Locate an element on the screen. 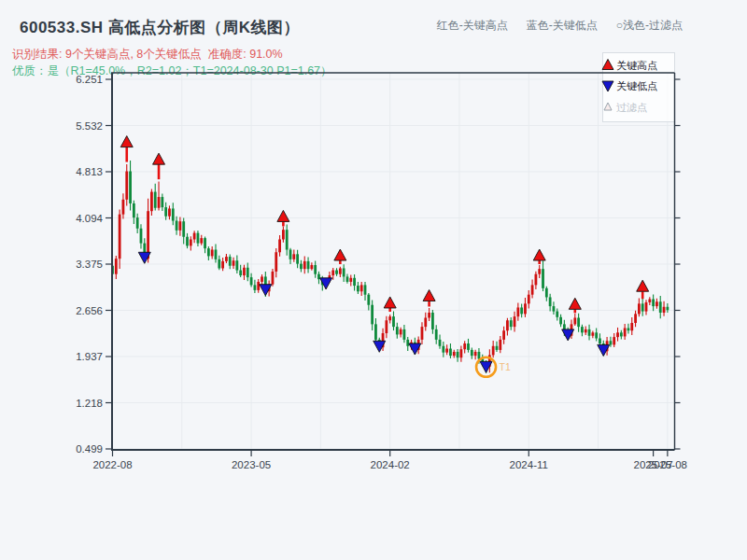 The height and width of the screenshot is (560, 747). y-tick-label: 1.218 is located at coordinates (90, 403).